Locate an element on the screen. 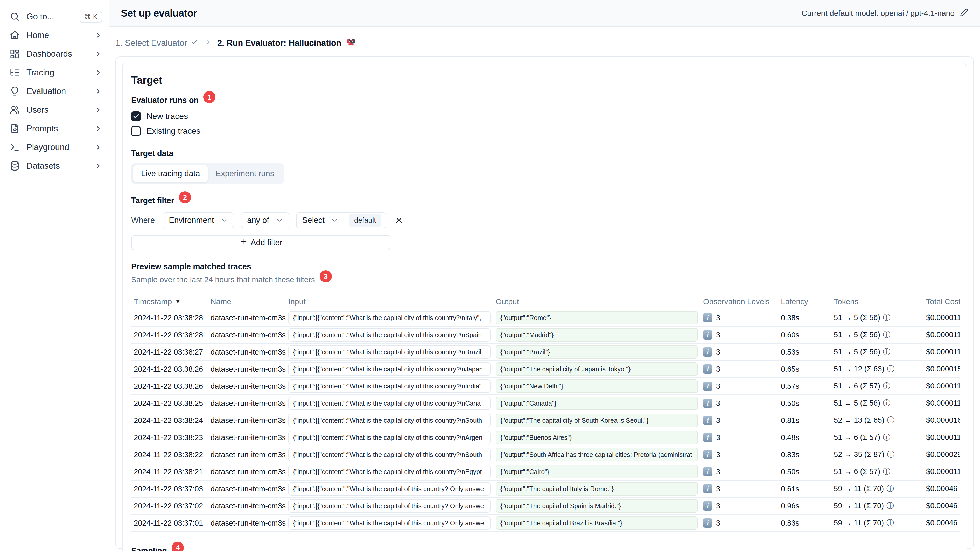 This screenshot has height=551, width=980. pencil-edit-icon is located at coordinates (964, 13).